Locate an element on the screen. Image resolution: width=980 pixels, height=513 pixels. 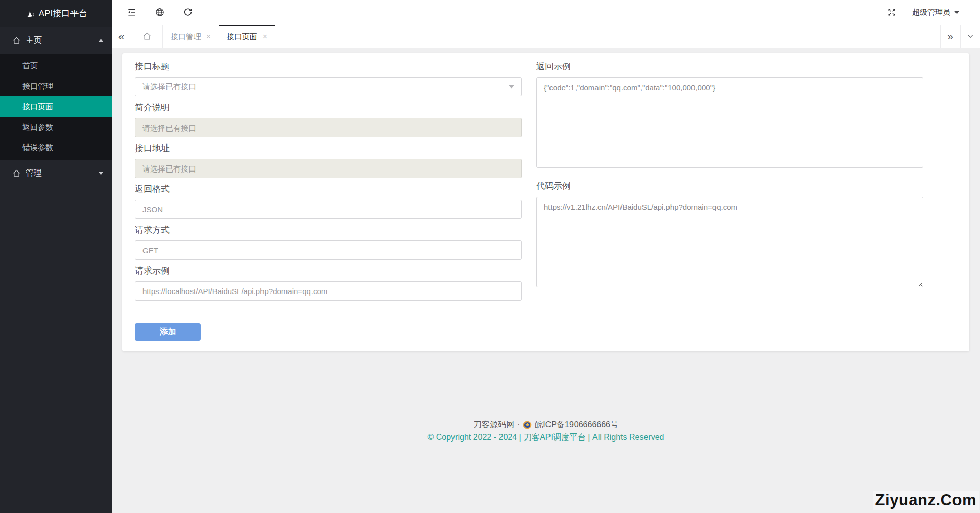
tab-home is located at coordinates (147, 36).